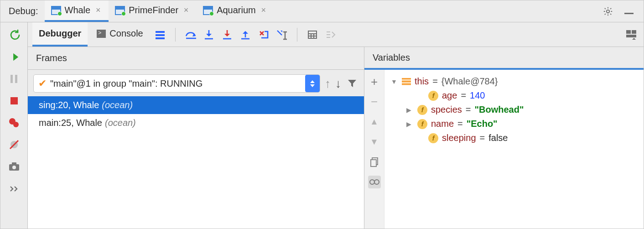 Image resolution: width=644 pixels, height=229 pixels. Describe the element at coordinates (395, 82) in the screenshot. I see `chevron-down-icon: ▼` at that location.